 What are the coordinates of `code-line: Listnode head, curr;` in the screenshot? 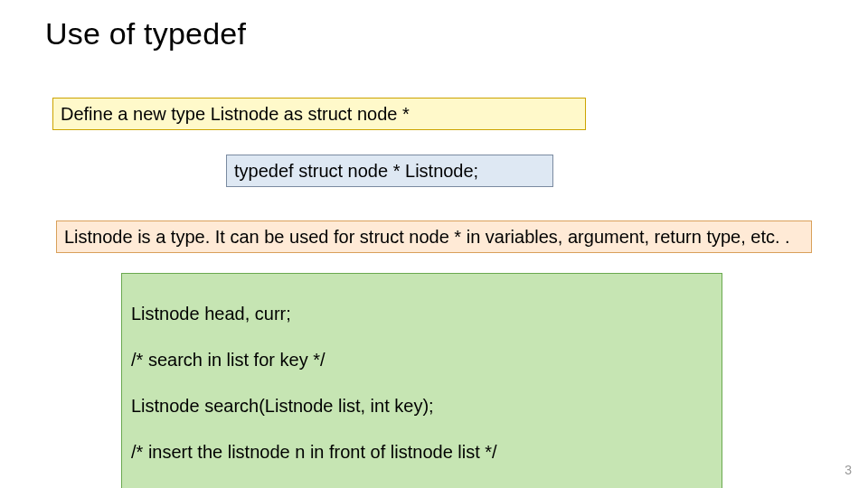 It's located at (212, 314).